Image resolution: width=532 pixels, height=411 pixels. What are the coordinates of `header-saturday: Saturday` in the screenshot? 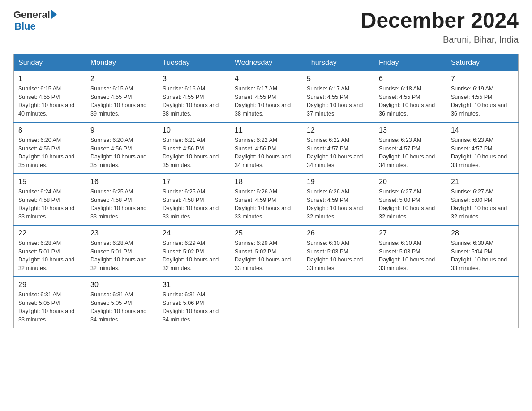 It's located at (483, 63).